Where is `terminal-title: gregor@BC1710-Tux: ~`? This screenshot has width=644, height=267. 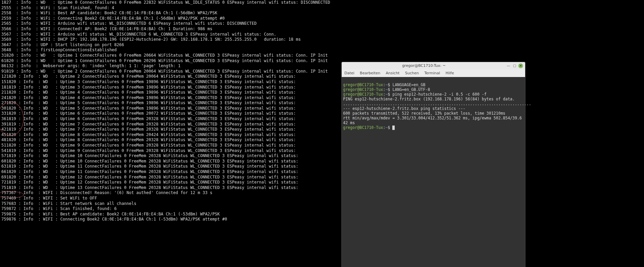 terminal-title: gregor@BC1710-Tux: ~ is located at coordinates (424, 66).